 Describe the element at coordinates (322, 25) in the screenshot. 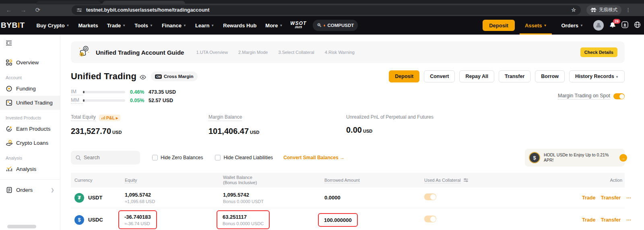

I see `bybit-navbar: BYBIT Buy Crypto▼ Markets Trade▼ Tools▼ …` at that location.